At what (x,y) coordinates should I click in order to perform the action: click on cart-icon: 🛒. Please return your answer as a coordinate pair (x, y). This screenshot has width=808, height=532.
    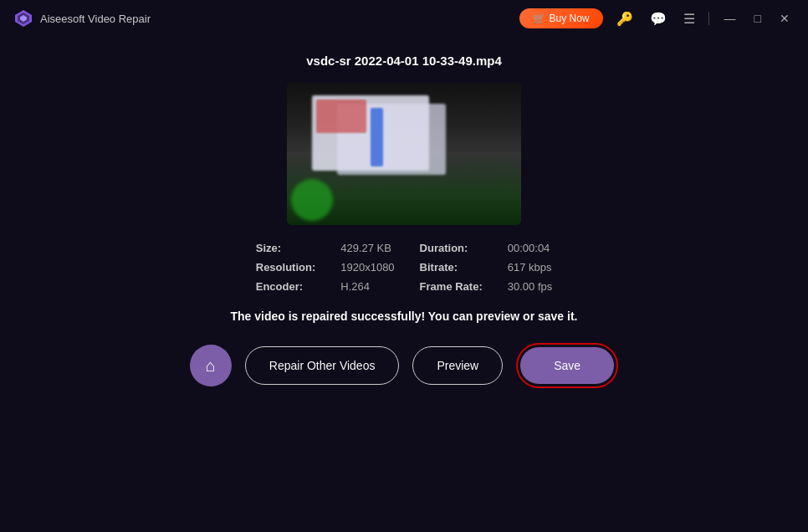
    Looking at the image, I should click on (539, 18).